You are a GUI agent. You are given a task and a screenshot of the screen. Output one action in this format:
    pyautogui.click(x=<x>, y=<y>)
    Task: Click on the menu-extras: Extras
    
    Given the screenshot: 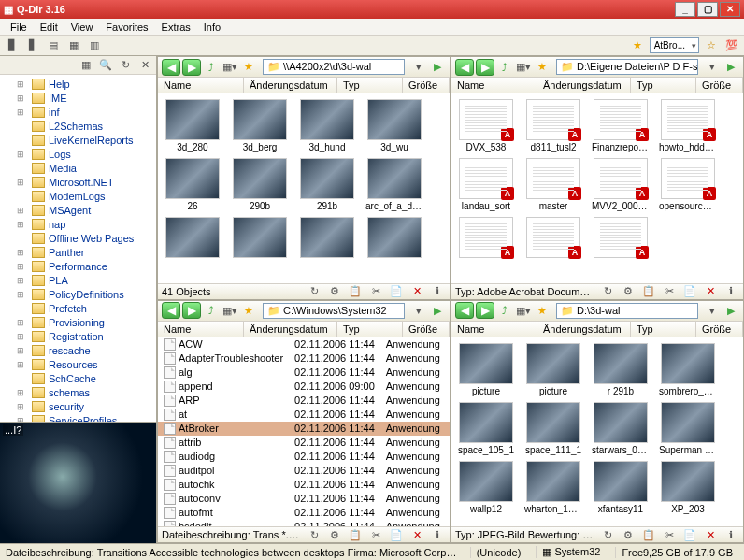 What is the action you would take?
    pyautogui.click(x=176, y=27)
    